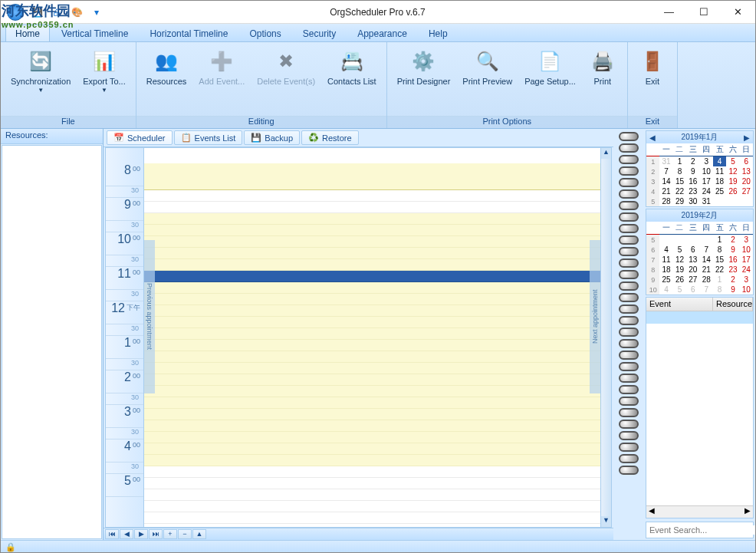 This screenshot has height=553, width=756. What do you see at coordinates (603, 79) in the screenshot?
I see `print-button: 🖨️ Print` at bounding box center [603, 79].